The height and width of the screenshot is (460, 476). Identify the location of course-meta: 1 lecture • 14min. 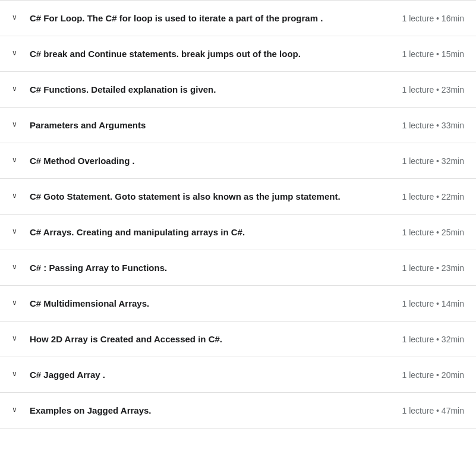
(433, 304).